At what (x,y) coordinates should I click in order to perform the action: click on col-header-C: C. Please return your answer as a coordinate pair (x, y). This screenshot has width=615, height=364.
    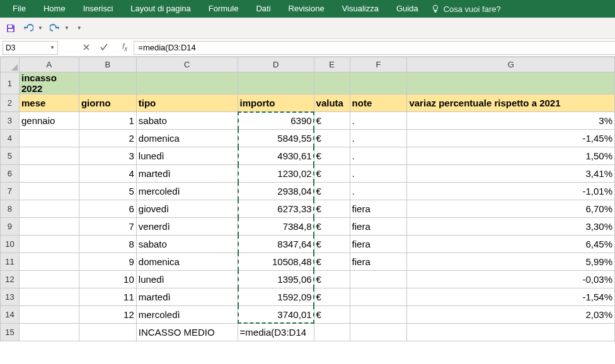
    Looking at the image, I should click on (187, 65).